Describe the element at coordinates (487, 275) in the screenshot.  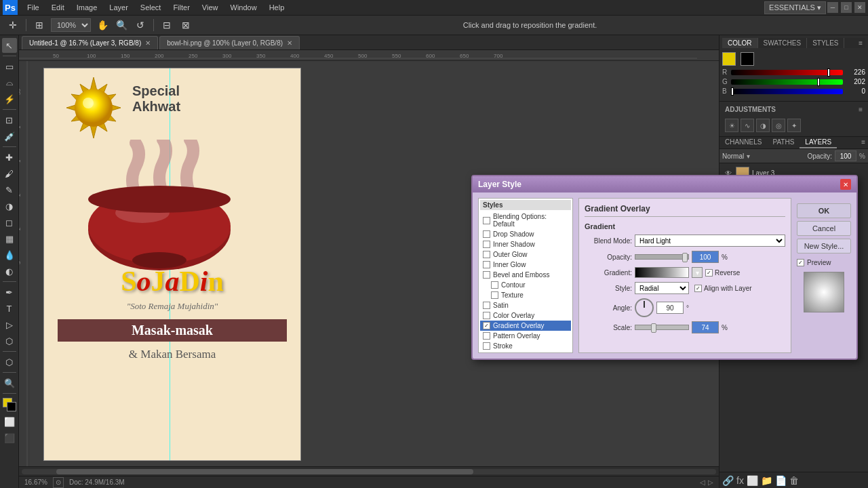
I see `style-checkbox-bevel-emboss` at that location.